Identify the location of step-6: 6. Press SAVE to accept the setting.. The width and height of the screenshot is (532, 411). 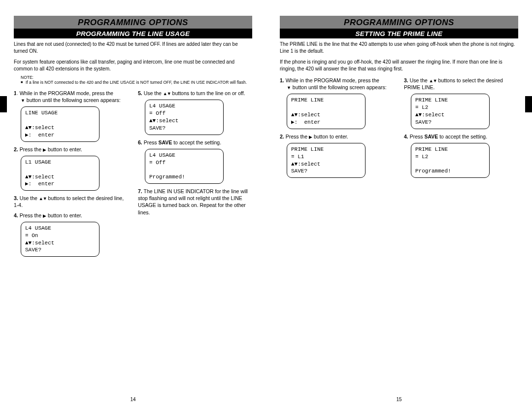
(195, 142).